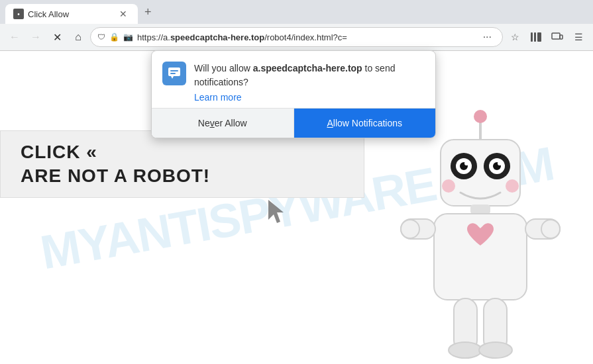 The image size is (593, 364). Describe the element at coordinates (557, 37) in the screenshot. I see `responsive-icon` at that location.